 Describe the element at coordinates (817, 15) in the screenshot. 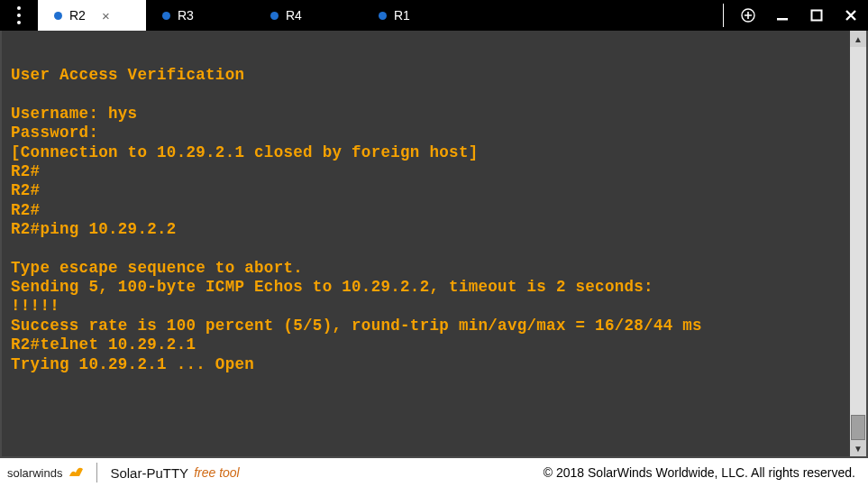

I see `maximize-icon` at that location.